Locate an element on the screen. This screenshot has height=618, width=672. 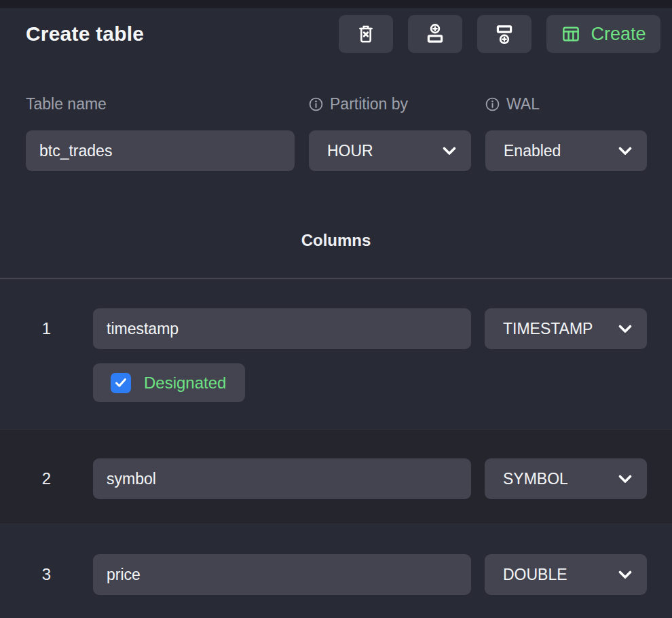
partition-by-label: Partition by is located at coordinates (390, 104).